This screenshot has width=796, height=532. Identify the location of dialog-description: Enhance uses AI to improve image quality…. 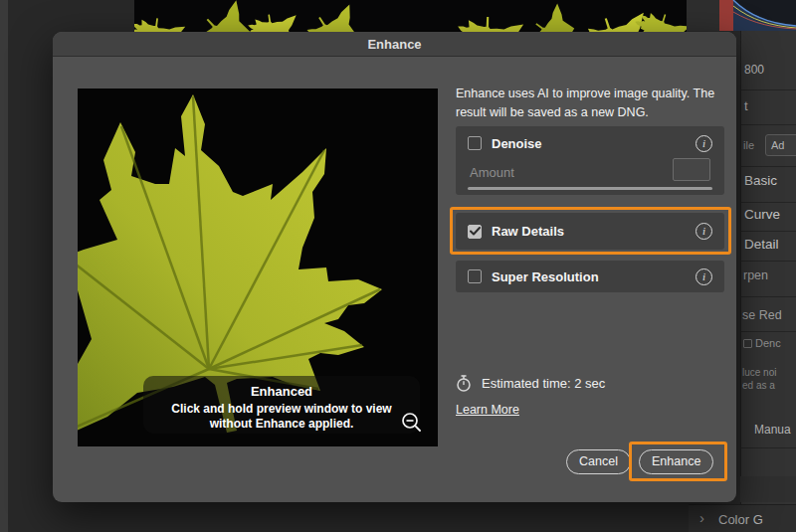
(593, 103).